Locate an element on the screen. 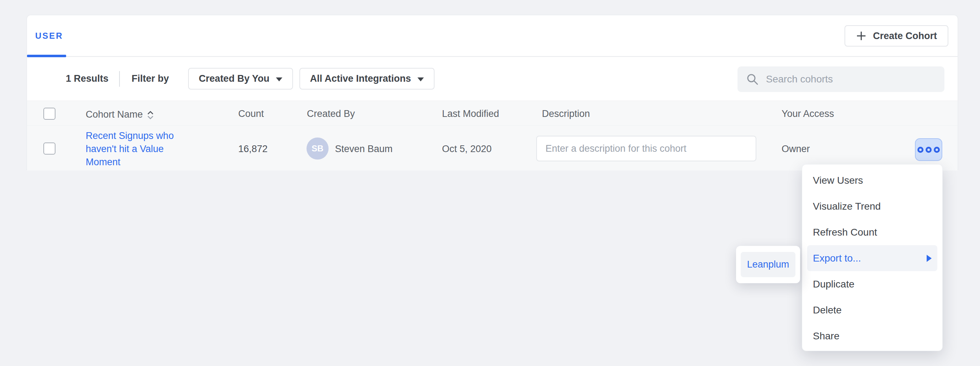 This screenshot has height=366, width=980. create-cohort-button: Create Cohort is located at coordinates (896, 36).